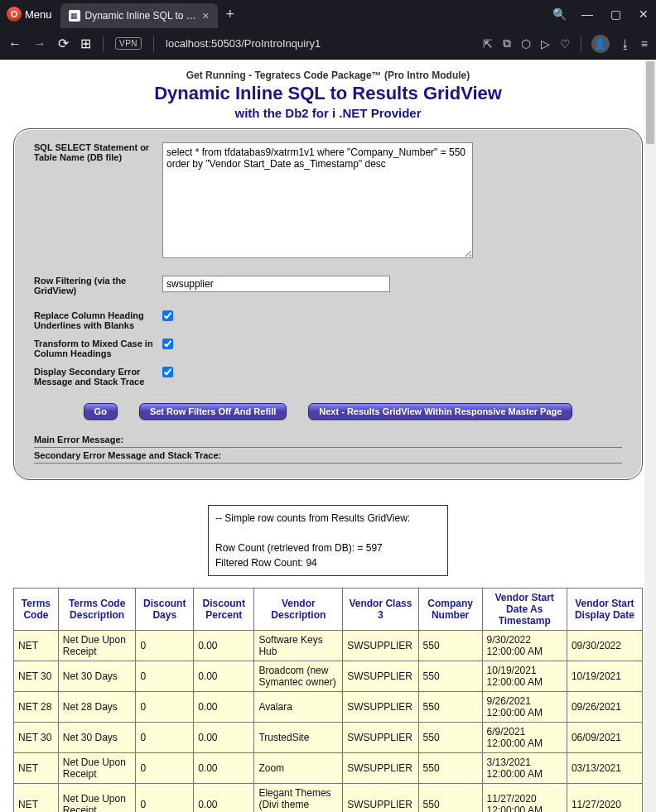 Image resolution: width=656 pixels, height=812 pixels. What do you see at coordinates (328, 738) in the screenshot?
I see `table-row: NET 30Net 30 Days00.00TrustedSiteSWSUPPL…` at bounding box center [328, 738].